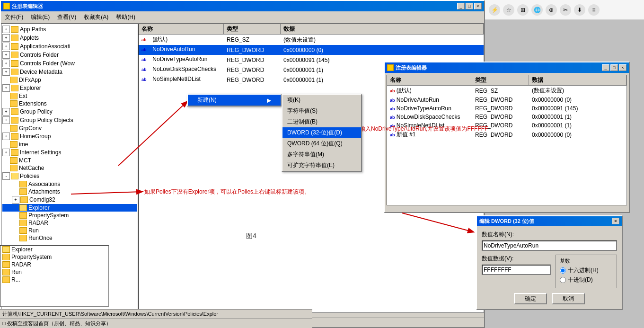 The width and height of the screenshot is (644, 328). What do you see at coordinates (494, 10) in the screenshot?
I see `browser-btn-1: ⚡` at bounding box center [494, 10].